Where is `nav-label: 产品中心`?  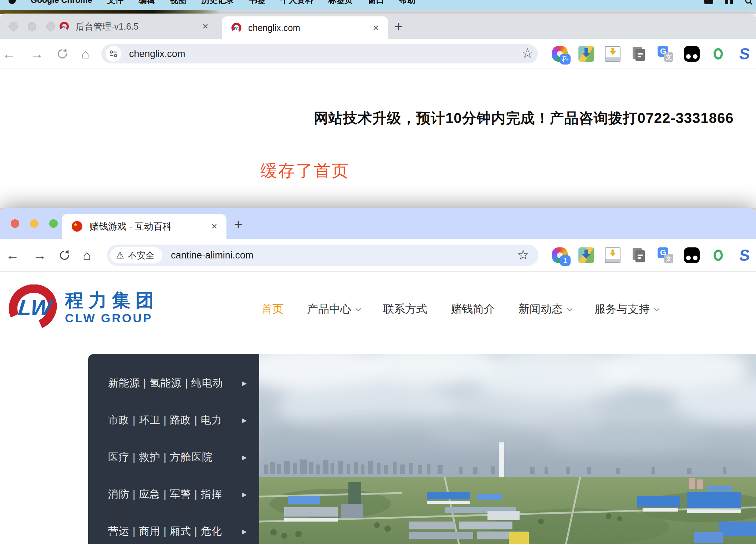
nav-label: 产品中心 is located at coordinates (329, 309).